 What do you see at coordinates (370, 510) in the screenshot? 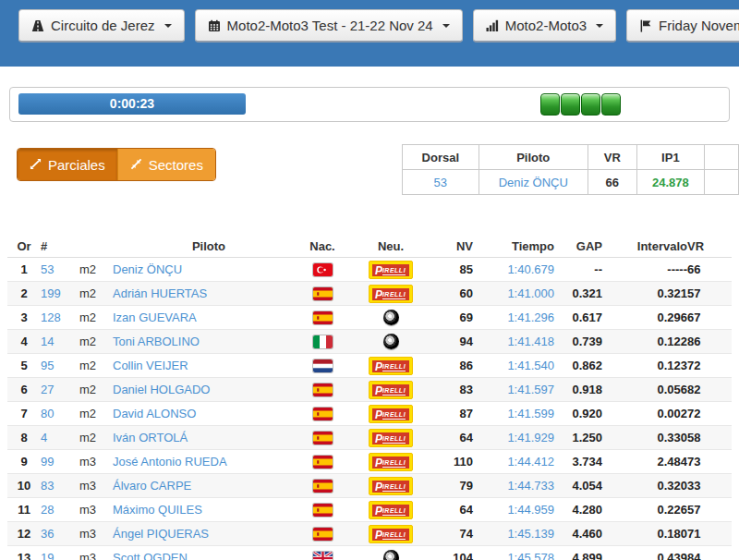
I see `result-row: 11 28 m3 Máximo QUILES PIRELLI 64 1:44.9…` at bounding box center [370, 510].